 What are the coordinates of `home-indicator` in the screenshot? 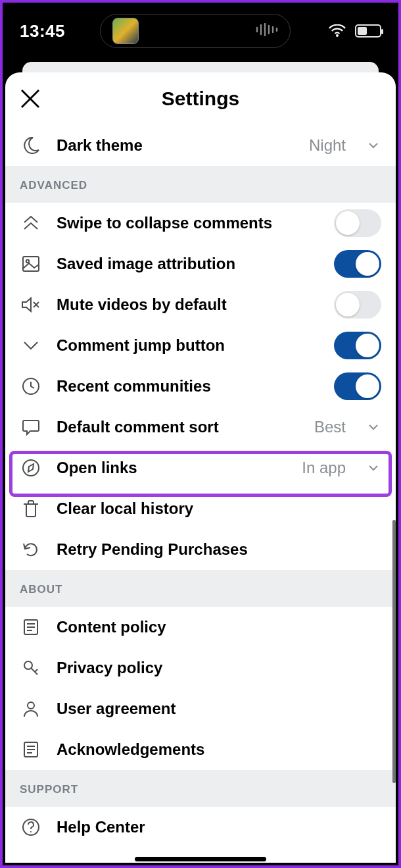 It's located at (200, 859).